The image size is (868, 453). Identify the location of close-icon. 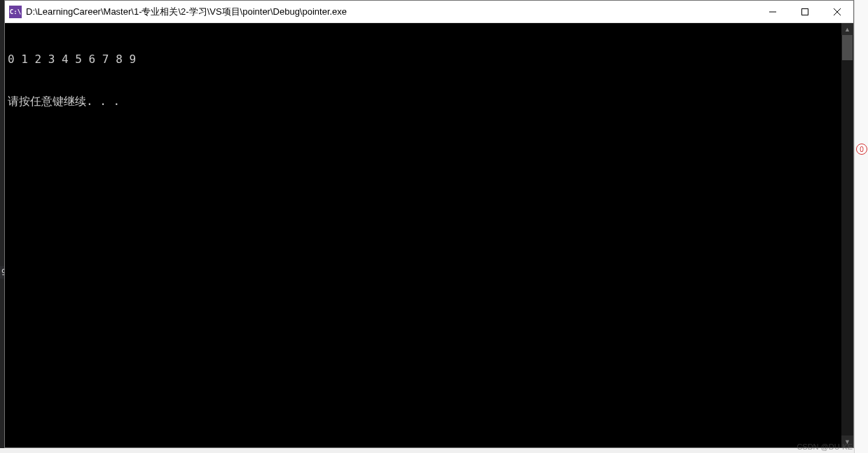
(837, 12).